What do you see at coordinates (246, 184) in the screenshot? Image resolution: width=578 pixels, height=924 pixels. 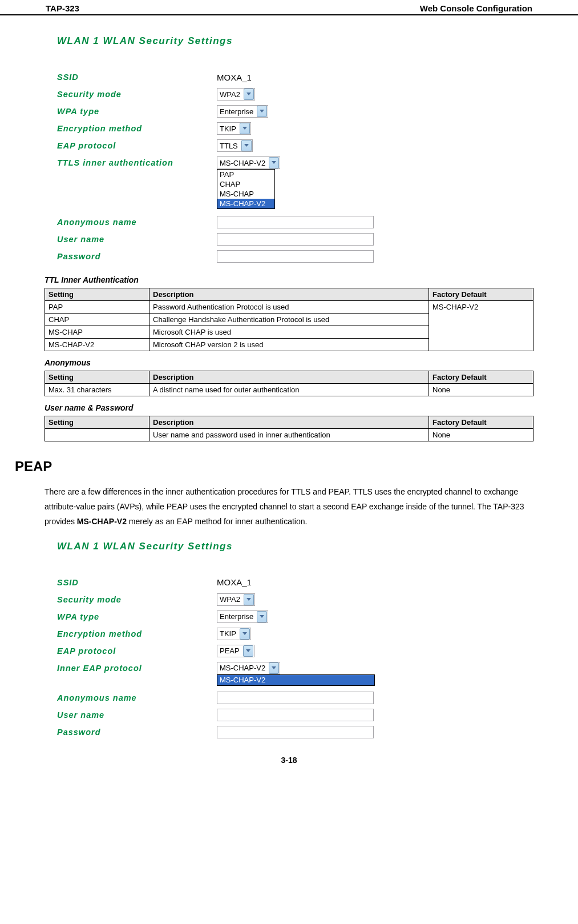 I see `ttls-option-chap: CHAP` at bounding box center [246, 184].